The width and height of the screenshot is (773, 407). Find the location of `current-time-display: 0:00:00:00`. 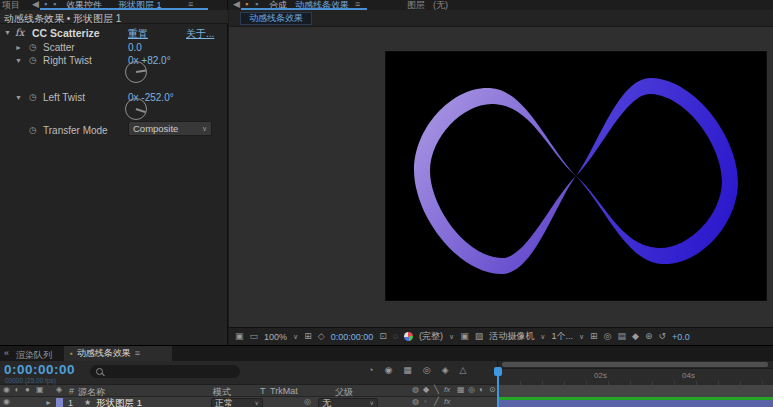

current-time-display: 0:00:00:00 is located at coordinates (40, 370).